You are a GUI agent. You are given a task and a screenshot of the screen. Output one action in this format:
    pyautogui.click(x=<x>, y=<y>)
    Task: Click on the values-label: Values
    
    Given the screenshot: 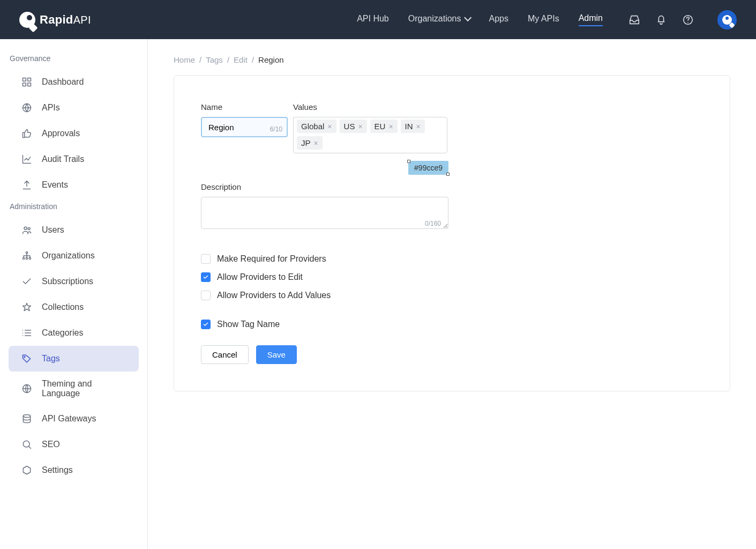 What is the action you would take?
    pyautogui.click(x=370, y=107)
    